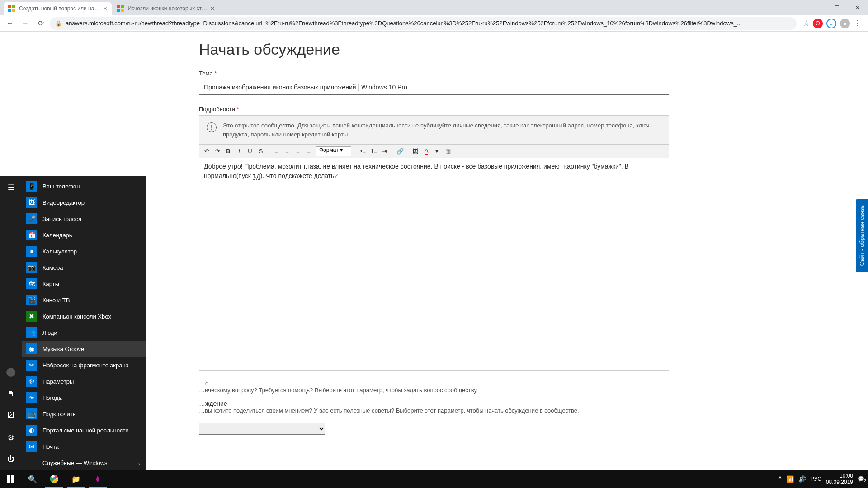  What do you see at coordinates (423, 23) in the screenshot?
I see `address-bar: 🔒 answers.microsoft.com/ru-ru/newthread?…` at bounding box center [423, 23].